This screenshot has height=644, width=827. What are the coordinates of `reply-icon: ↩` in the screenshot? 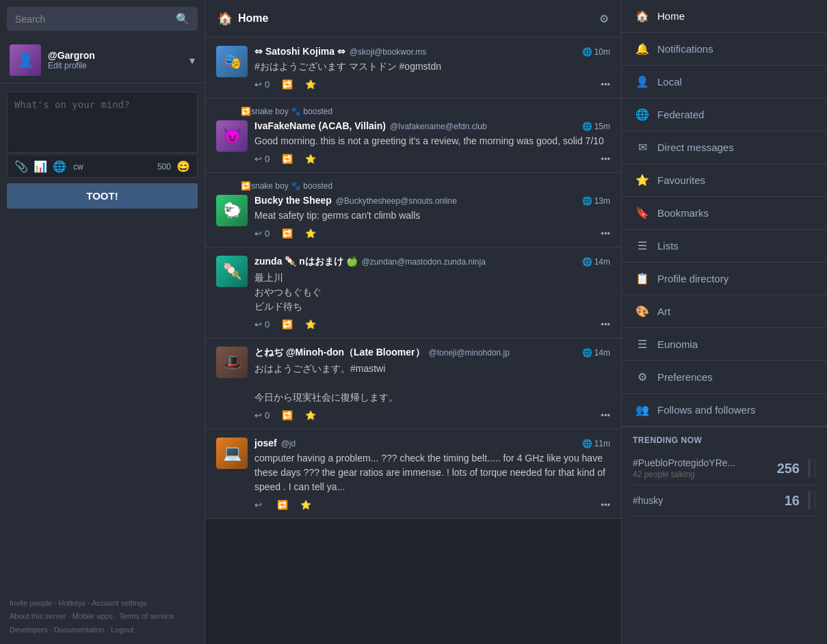 It's located at (259, 234).